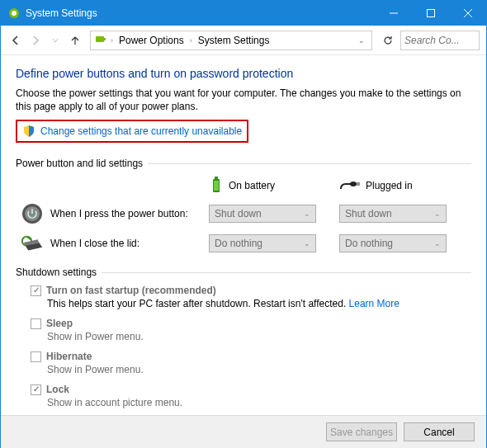 The width and height of the screenshot is (487, 448). Describe the element at coordinates (36, 356) in the screenshot. I see `hibernate-checkbox` at that location.